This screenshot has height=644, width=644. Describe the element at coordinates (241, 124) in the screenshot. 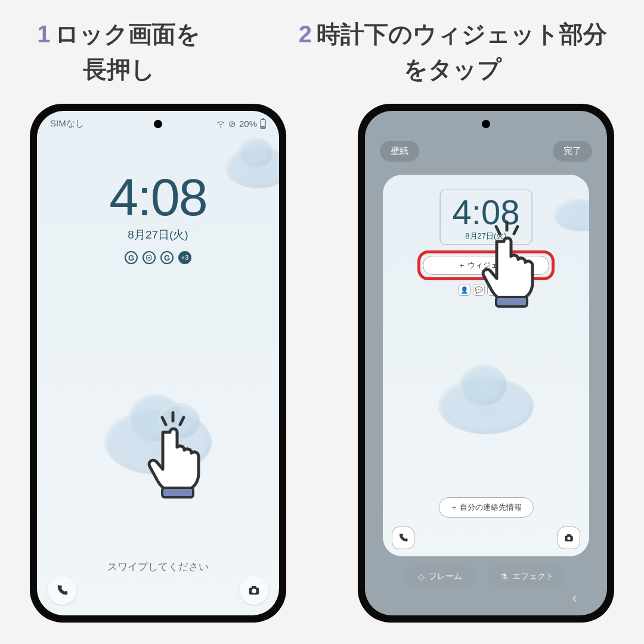

I see `status-right: ⊘ 20%` at that location.